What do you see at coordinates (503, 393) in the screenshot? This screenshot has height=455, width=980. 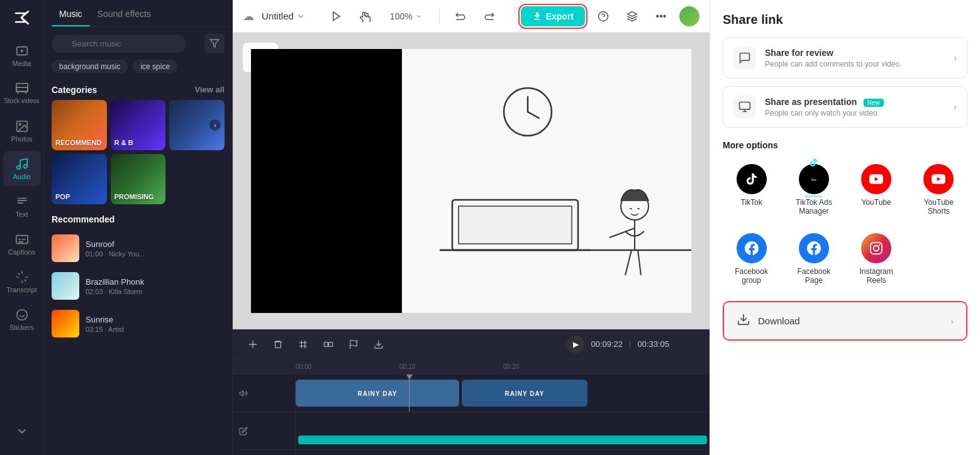 I see `video-track-row: RAINY DAY RAINY DAY` at bounding box center [503, 393].